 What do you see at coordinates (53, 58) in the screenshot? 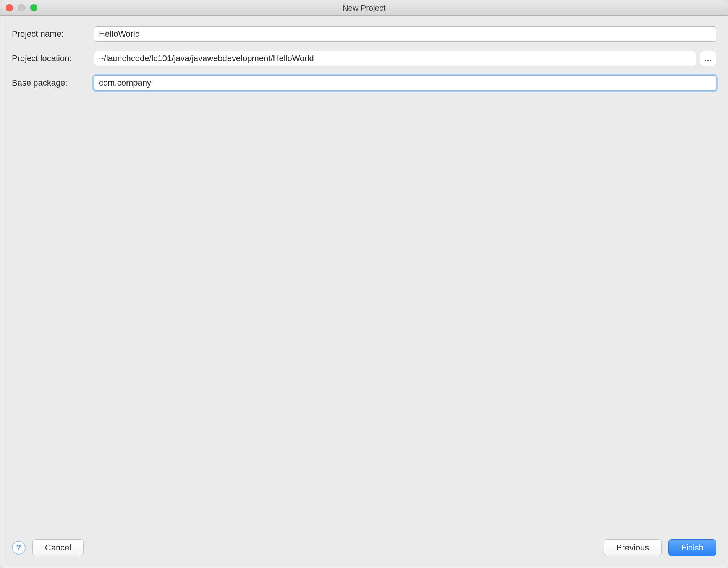
I see `project-location-label: Project location:` at bounding box center [53, 58].